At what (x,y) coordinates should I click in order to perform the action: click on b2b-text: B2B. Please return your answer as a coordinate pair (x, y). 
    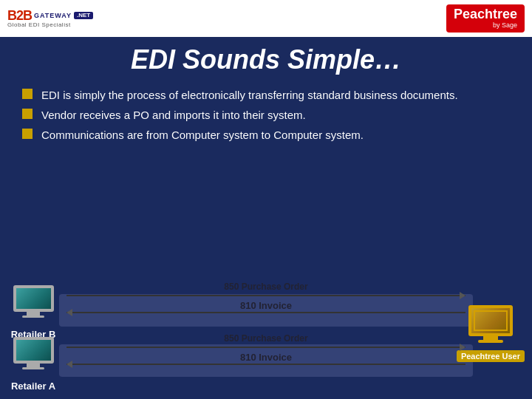
    Looking at the image, I should click on (19, 16).